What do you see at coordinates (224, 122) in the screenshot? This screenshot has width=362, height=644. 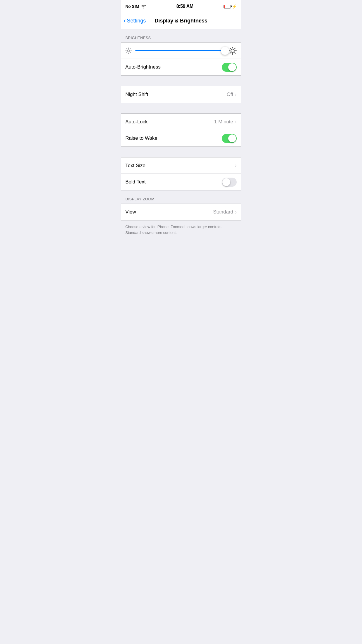 I see `auto-lock-value: 1 Minute` at bounding box center [224, 122].